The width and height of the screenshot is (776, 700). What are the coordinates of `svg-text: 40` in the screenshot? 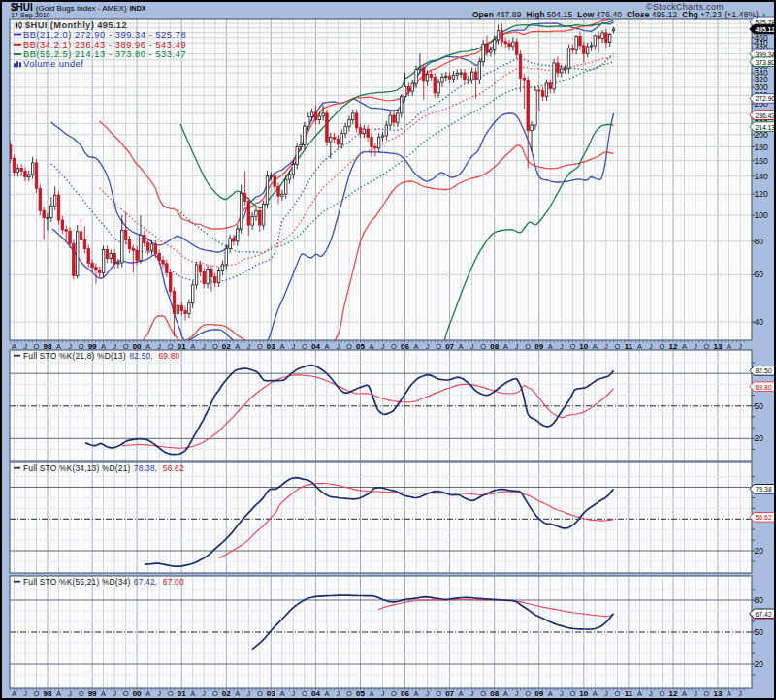 It's located at (760, 322).